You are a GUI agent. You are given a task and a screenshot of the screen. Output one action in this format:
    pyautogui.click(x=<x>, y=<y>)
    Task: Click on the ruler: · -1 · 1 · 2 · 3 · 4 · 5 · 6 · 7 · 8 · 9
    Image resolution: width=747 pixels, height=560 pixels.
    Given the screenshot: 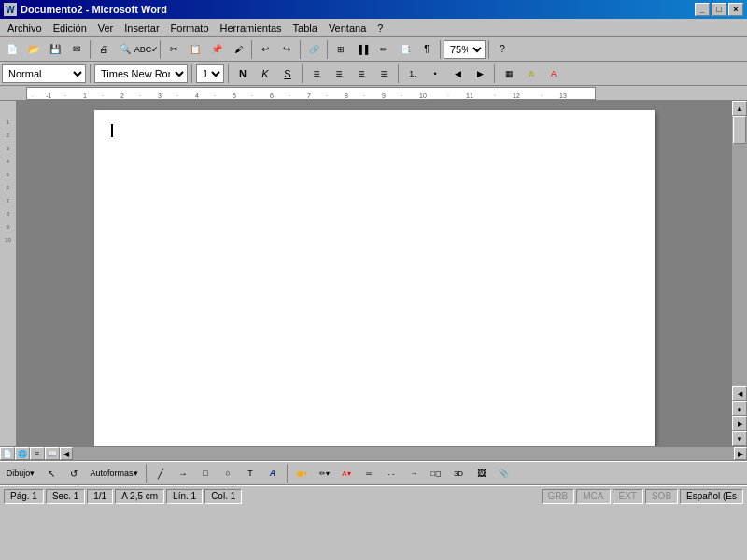 What is the action you would take?
    pyautogui.click(x=374, y=93)
    